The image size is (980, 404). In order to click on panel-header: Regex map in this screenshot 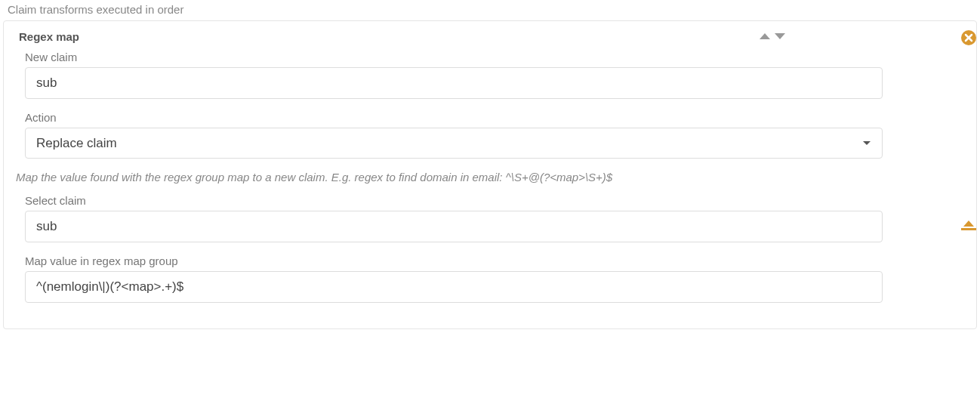, I will do `click(490, 36)`.